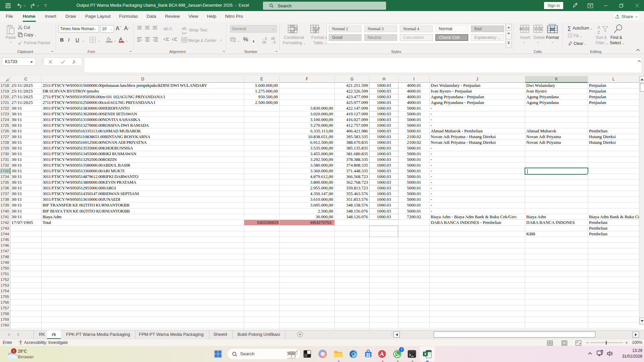 This screenshot has height=362, width=644. What do you see at coordinates (14, 351) in the screenshot?
I see `svg-text: 2` at bounding box center [14, 351].